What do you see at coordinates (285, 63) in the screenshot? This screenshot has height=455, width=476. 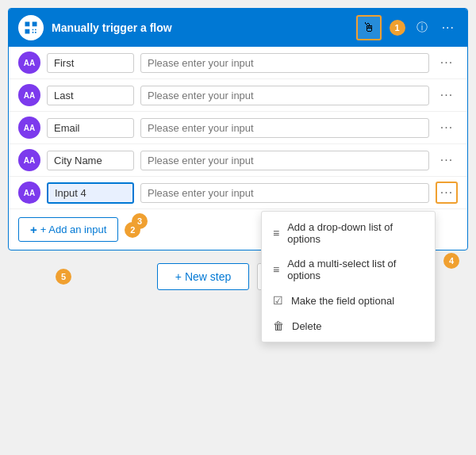 I see `placeholder-first` at bounding box center [285, 63].